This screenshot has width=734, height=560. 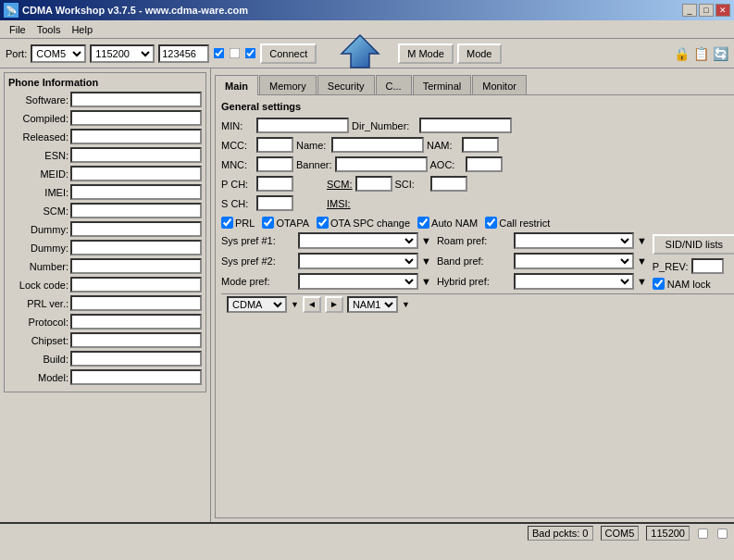 What do you see at coordinates (426, 241) in the screenshot?
I see `sys-pref1-dropdown-icon: ▼` at bounding box center [426, 241].